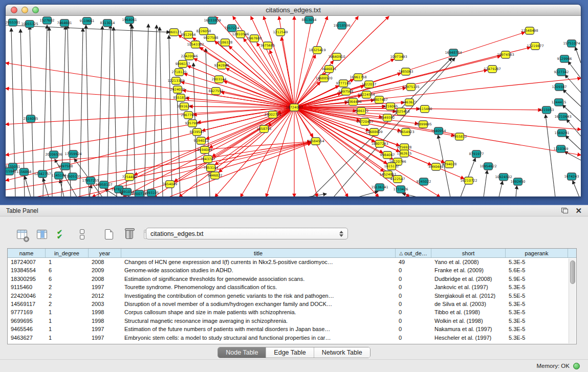  What do you see at coordinates (211, 38) in the screenshot?
I see `graph-node: 9827508` at bounding box center [211, 38].